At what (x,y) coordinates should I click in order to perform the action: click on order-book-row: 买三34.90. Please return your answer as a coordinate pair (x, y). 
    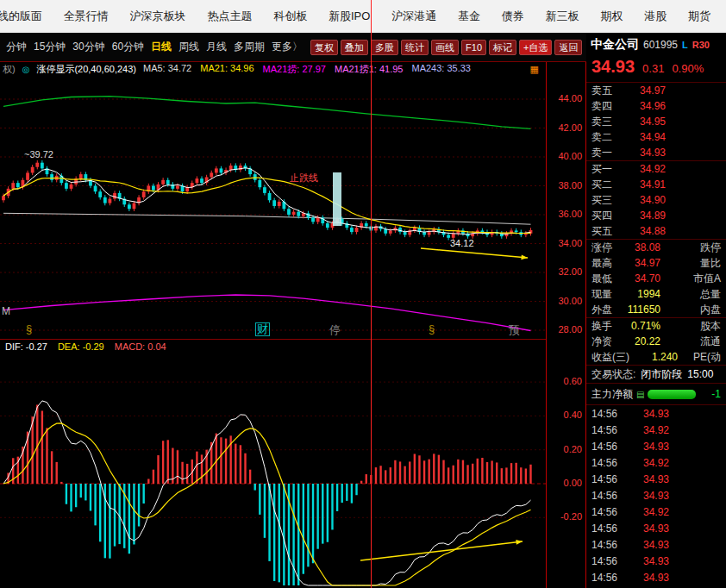
    Looking at the image, I should click on (656, 200).